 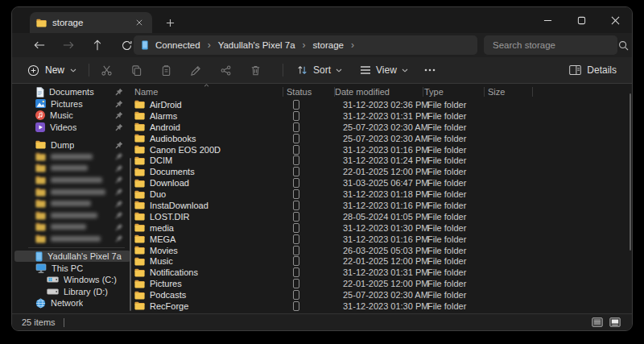 What do you see at coordinates (68, 268) in the screenshot?
I see `sidebar-item-label: This PC` at bounding box center [68, 268].